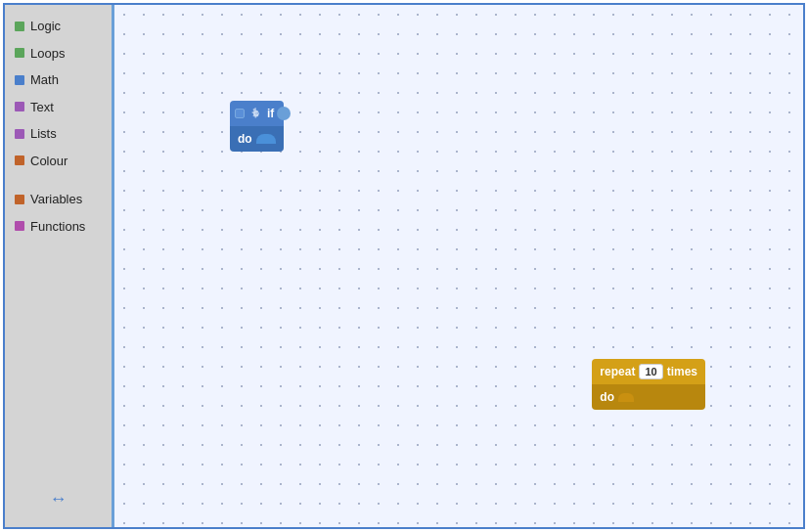 This screenshot has height=532, width=808. I want to click on loops-dot, so click(20, 53).